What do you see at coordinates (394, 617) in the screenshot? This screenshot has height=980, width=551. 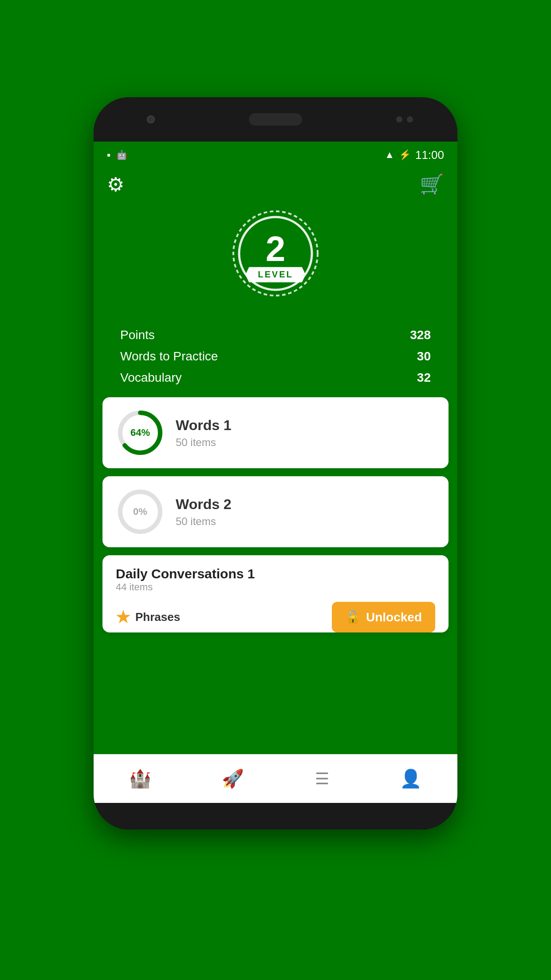 I see `unlocked-label: Unlocked` at bounding box center [394, 617].